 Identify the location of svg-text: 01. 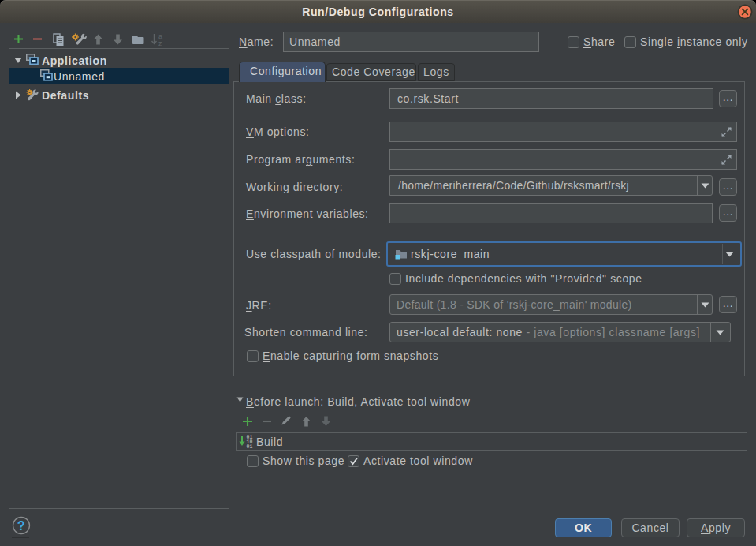
(250, 447).